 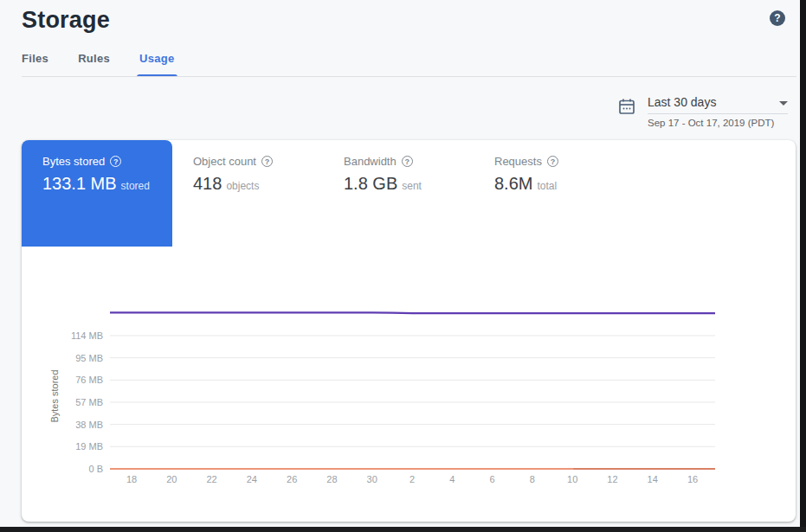 What do you see at coordinates (493, 479) in the screenshot?
I see `x-tick-label: 6` at bounding box center [493, 479].